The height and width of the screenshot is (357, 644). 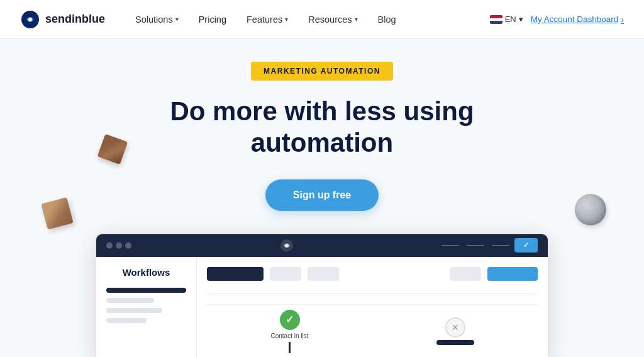 What do you see at coordinates (526, 246) in the screenshot?
I see `browser-action-button: ✓` at bounding box center [526, 246].